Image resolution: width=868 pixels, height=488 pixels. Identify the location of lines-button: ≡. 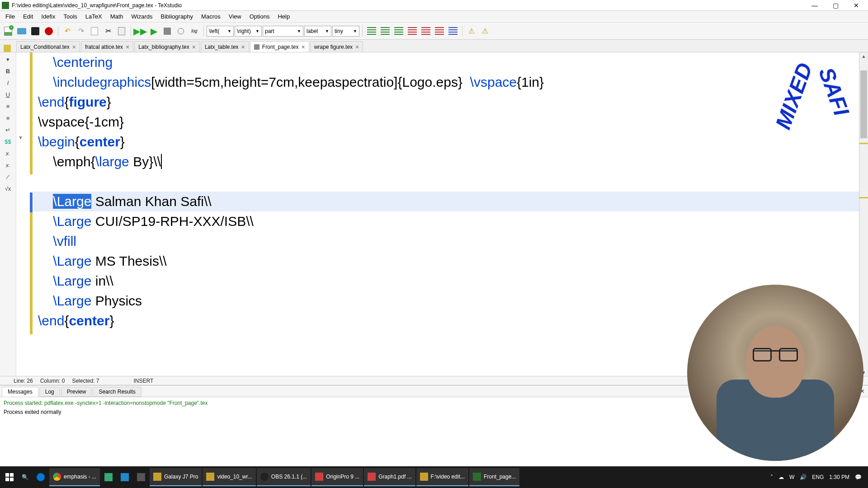
(8, 106).